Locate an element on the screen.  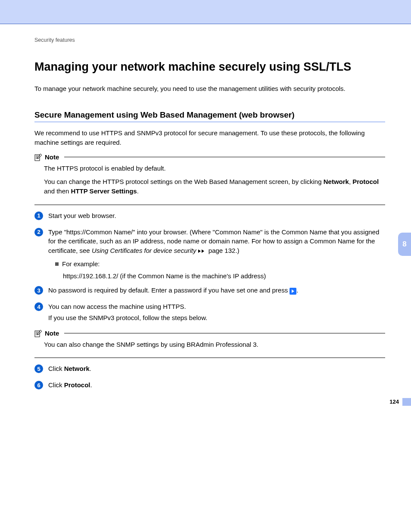
square-bullet-icon is located at coordinates (57, 264).